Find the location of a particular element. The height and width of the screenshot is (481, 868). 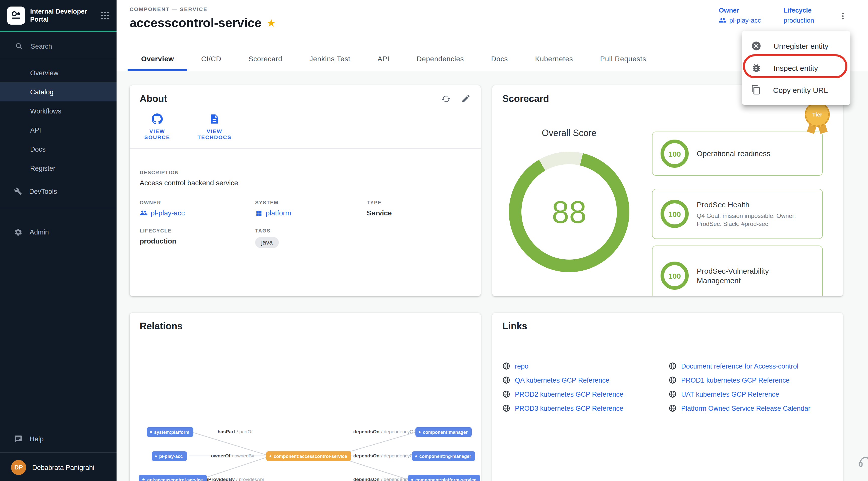

link-item: Platform Owned Service Release Calendar is located at coordinates (754, 408).